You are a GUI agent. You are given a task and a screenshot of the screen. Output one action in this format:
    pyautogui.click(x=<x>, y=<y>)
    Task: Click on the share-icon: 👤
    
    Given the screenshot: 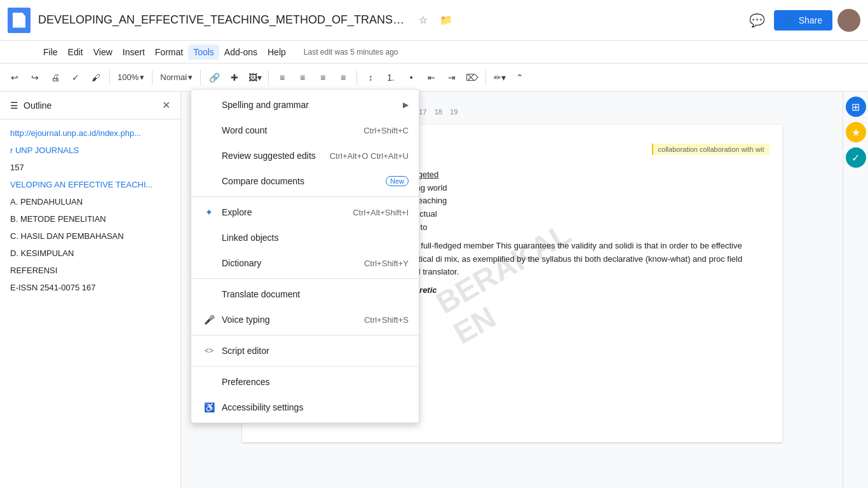 What is the action you would take?
    pyautogui.click(x=789, y=20)
    